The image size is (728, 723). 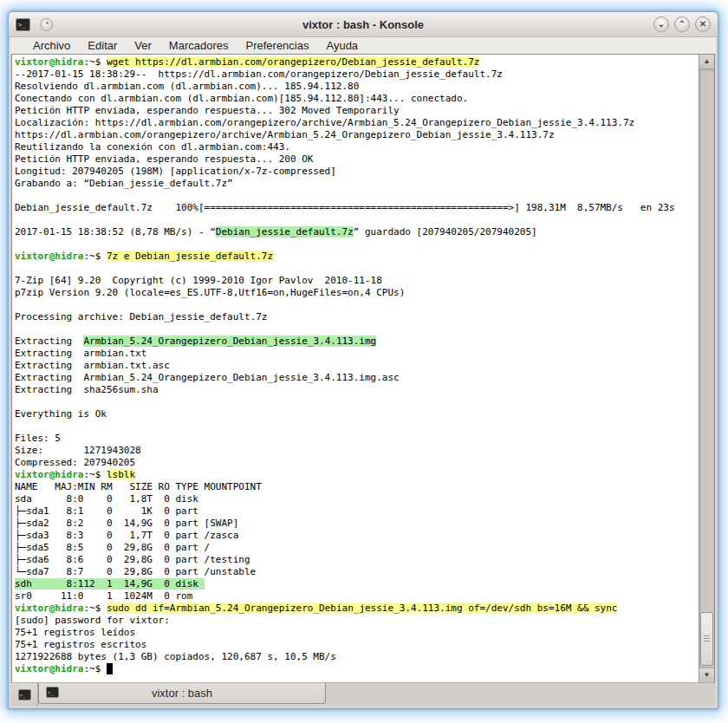 I want to click on titlebar: >_ vixtor : bash - Konsole ⌄ ⌃ ✕, so click(x=363, y=24).